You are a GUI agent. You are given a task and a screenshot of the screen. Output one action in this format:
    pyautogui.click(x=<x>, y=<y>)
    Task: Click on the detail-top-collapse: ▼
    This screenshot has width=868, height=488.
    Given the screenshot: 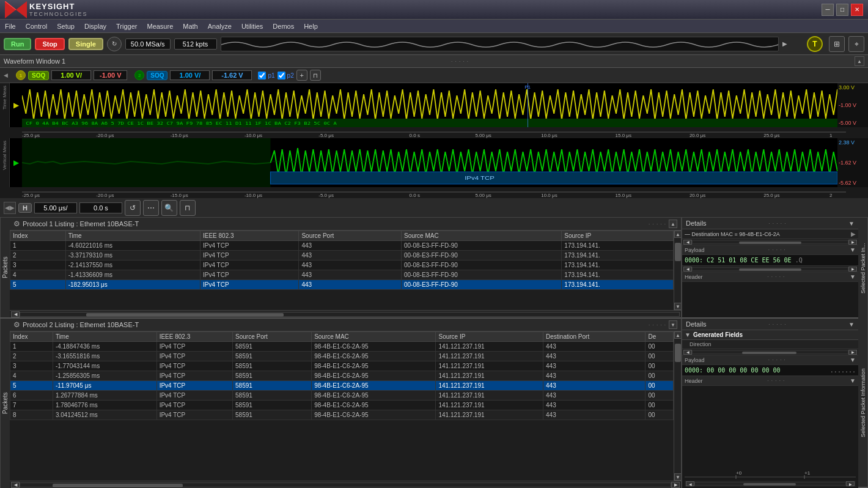 What is the action you would take?
    pyautogui.click(x=851, y=224)
    